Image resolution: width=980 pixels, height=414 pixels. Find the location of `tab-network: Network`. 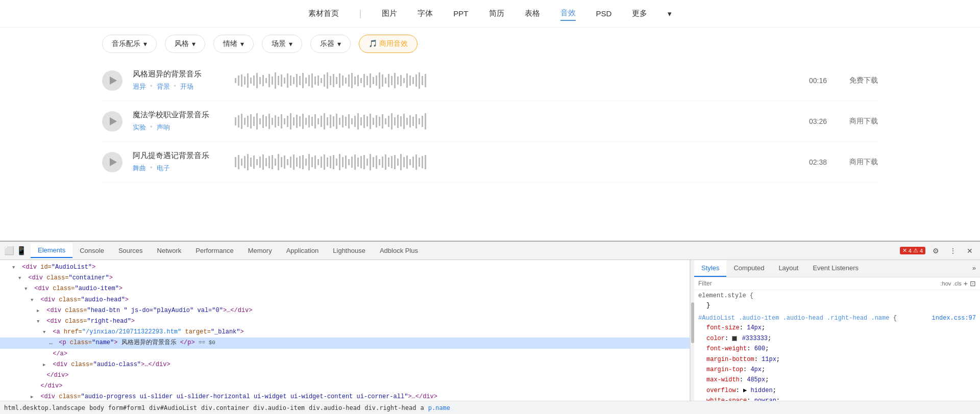

tab-network: Network is located at coordinates (169, 251).